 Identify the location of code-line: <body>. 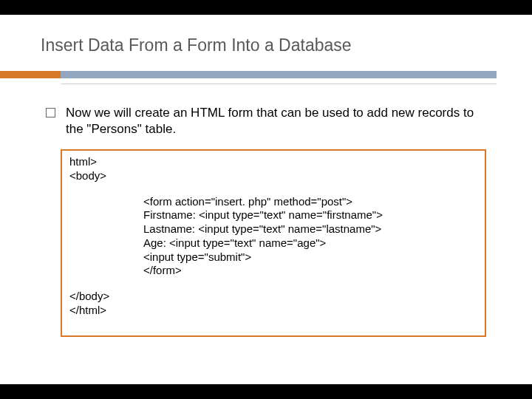
(273, 176).